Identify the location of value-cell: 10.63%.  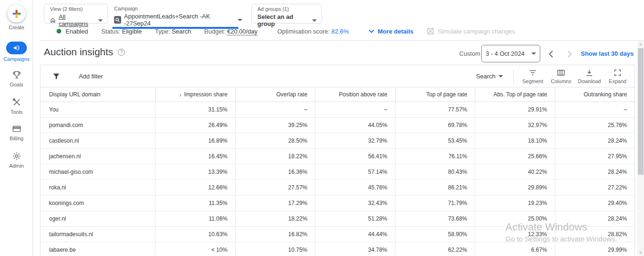
(195, 234).